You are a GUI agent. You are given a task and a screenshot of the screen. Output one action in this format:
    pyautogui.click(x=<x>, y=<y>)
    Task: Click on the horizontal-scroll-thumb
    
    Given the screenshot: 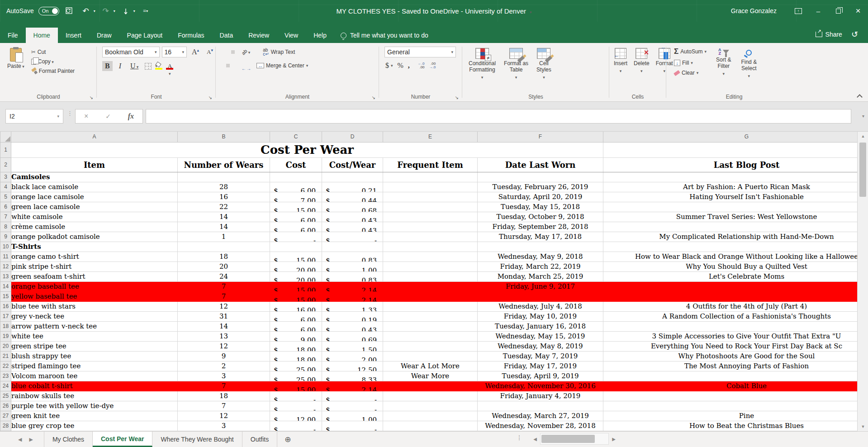 What is the action you would take?
    pyautogui.click(x=568, y=439)
    